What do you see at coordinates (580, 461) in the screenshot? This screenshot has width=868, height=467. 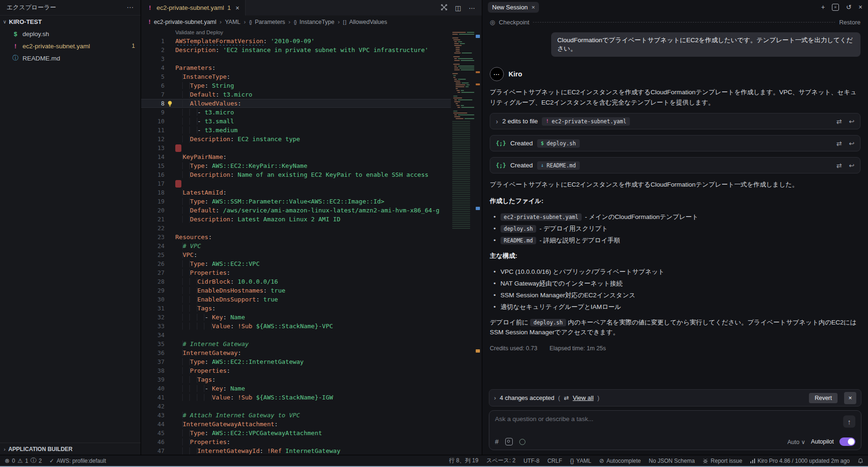 I see `language-mode: {} YAML` at bounding box center [580, 461].